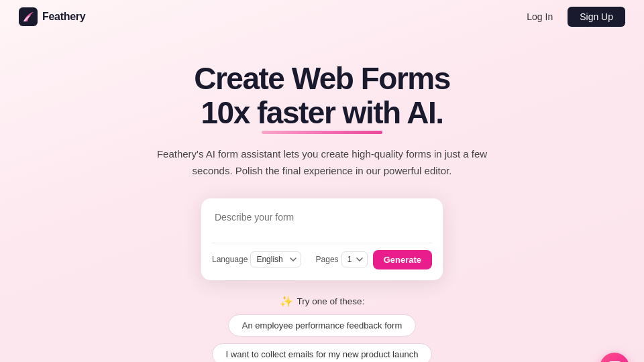 This screenshot has width=644, height=362. I want to click on suggestion-button-0: An employee performance feedback form, so click(322, 326).